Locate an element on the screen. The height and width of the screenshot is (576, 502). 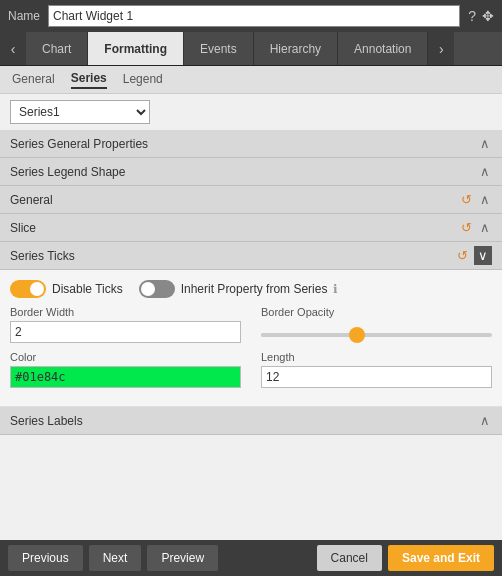
subtab-legend: Legend is located at coordinates (143, 80).